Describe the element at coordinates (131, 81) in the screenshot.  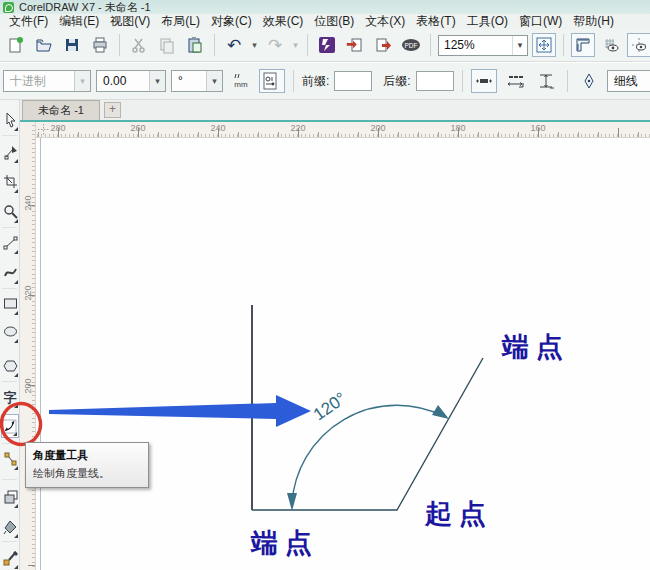
I see `dimension-precision-combo: 0.00 ▾` at that location.